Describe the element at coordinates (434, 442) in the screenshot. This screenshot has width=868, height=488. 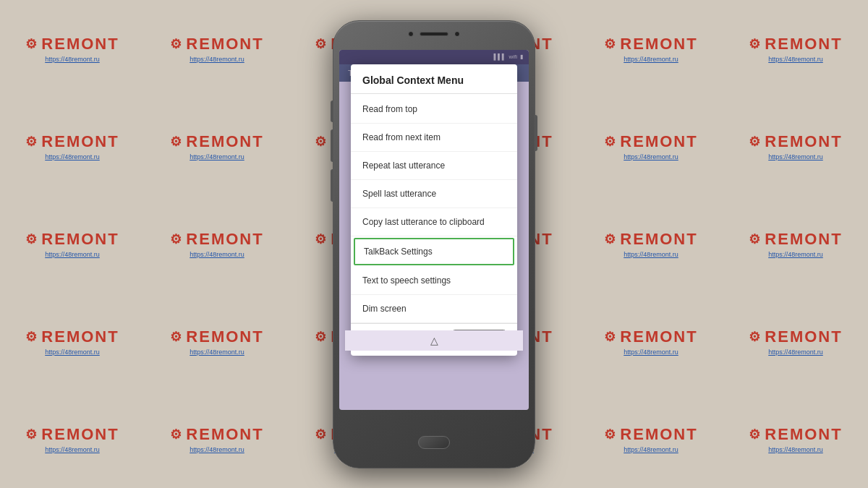
I see `home-button` at that location.